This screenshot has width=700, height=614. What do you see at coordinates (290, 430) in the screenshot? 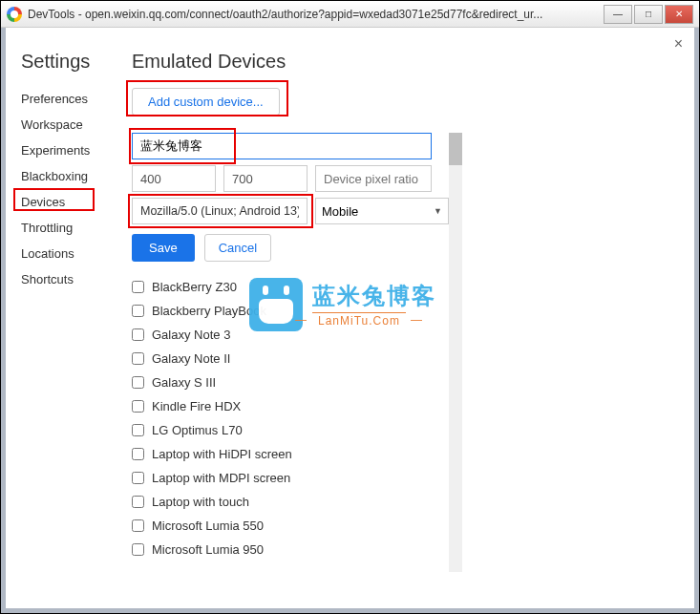
I see `device-item: LG Optimus L70` at bounding box center [290, 430].